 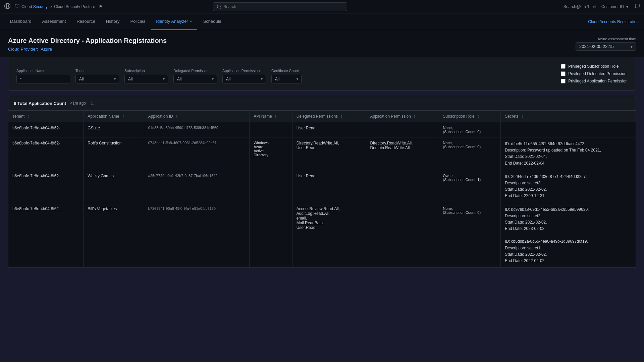 What do you see at coordinates (195, 79) in the screenshot?
I see `filter-delegated-perm-wrapper: All` at bounding box center [195, 79].